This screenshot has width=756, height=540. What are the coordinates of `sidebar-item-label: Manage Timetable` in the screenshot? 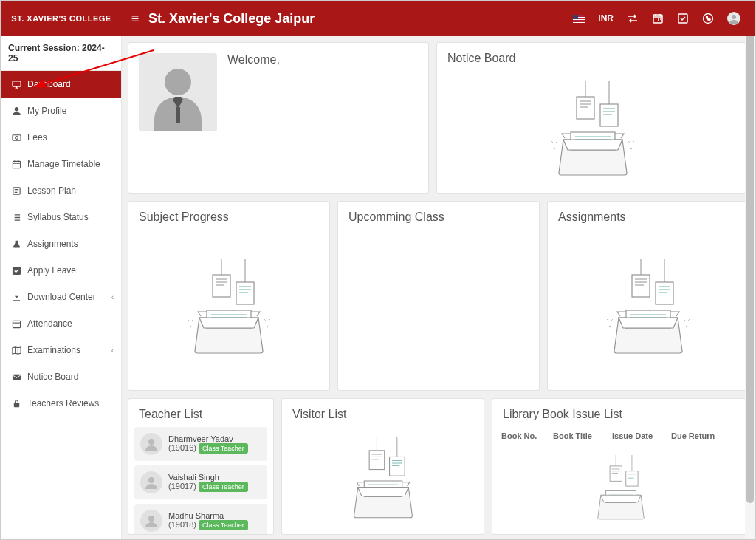 It's located at (63, 164).